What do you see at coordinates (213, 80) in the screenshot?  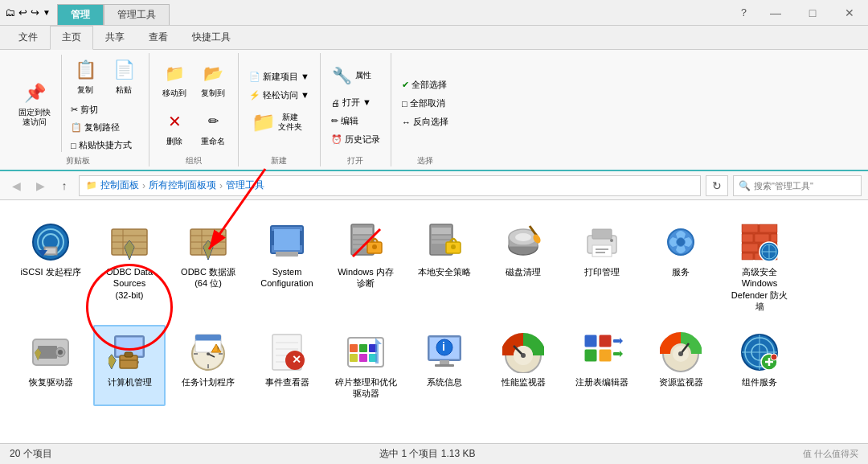 I see `copy-to-button: 📂 复制到` at bounding box center [213, 80].